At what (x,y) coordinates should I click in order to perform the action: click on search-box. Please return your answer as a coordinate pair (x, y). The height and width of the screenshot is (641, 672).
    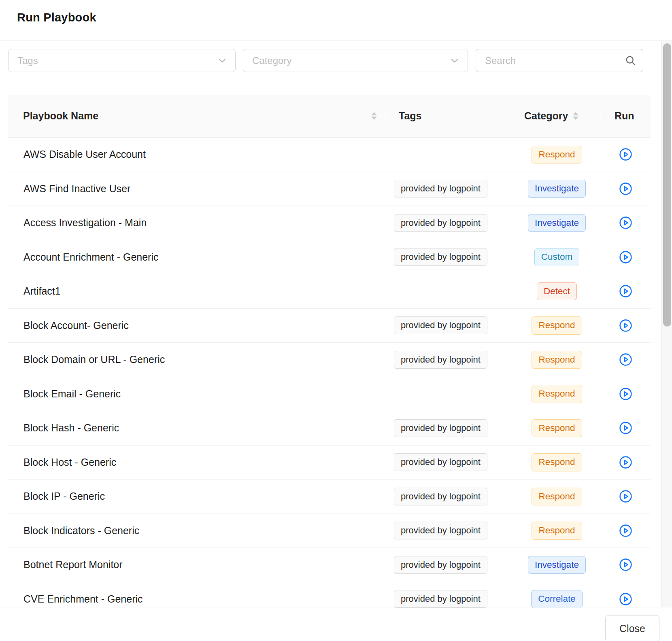
    Looking at the image, I should click on (559, 61).